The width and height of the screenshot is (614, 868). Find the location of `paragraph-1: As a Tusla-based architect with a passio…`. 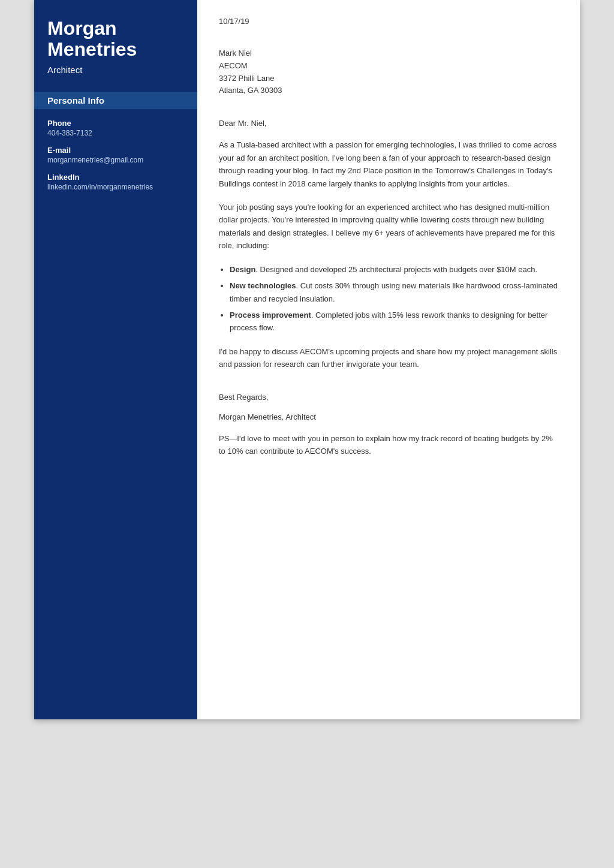

paragraph-1: As a Tusla-based architect with a passio… is located at coordinates (389, 164).